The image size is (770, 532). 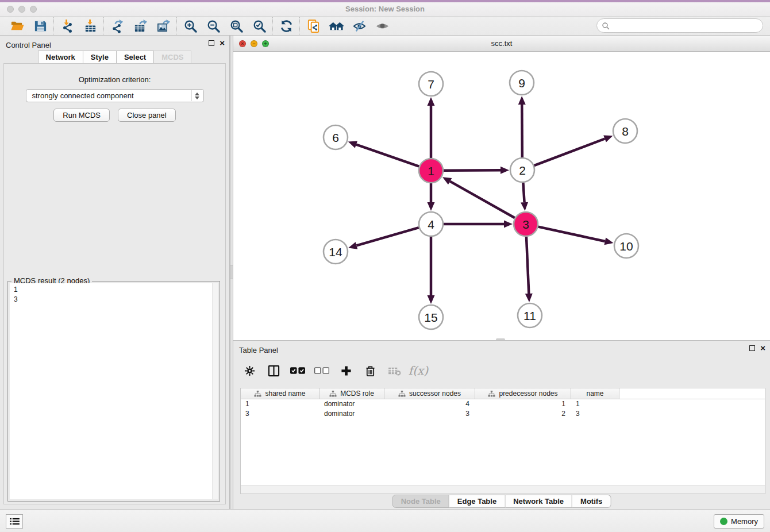 I want to click on graph-node-label: 8, so click(x=625, y=131).